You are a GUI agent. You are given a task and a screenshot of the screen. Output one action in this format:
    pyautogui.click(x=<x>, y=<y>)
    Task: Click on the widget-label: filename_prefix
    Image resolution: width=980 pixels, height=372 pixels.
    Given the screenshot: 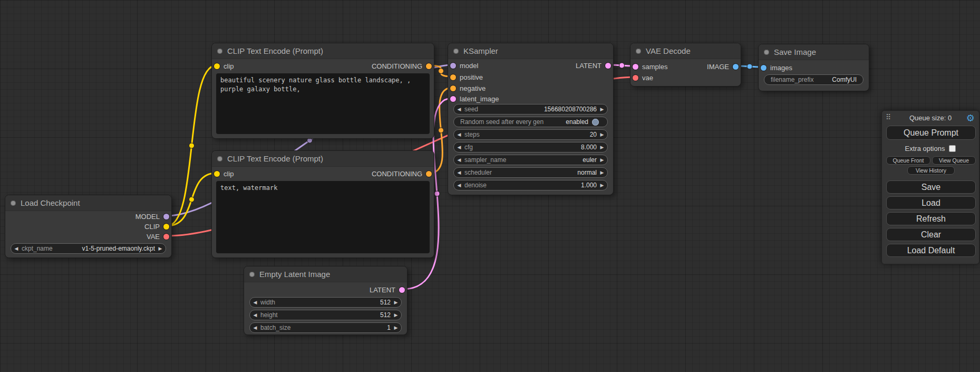 What is the action you would take?
    pyautogui.click(x=792, y=80)
    